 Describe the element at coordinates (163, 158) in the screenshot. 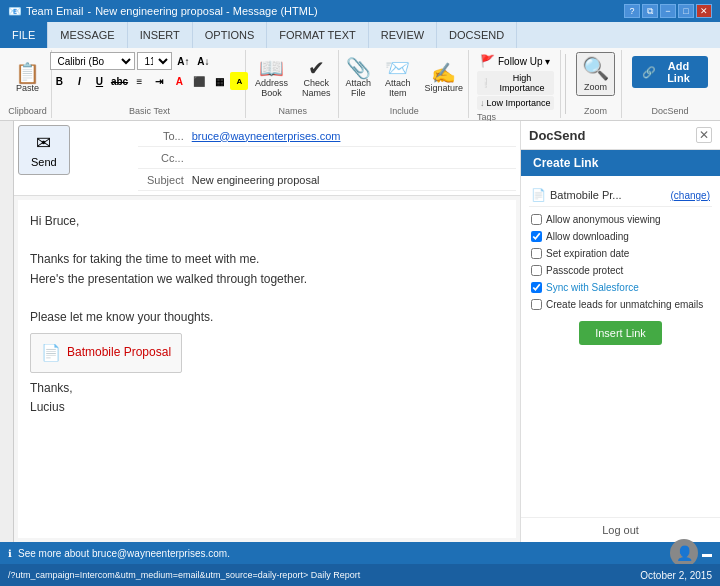

I see `cc-label: Cc...` at that location.